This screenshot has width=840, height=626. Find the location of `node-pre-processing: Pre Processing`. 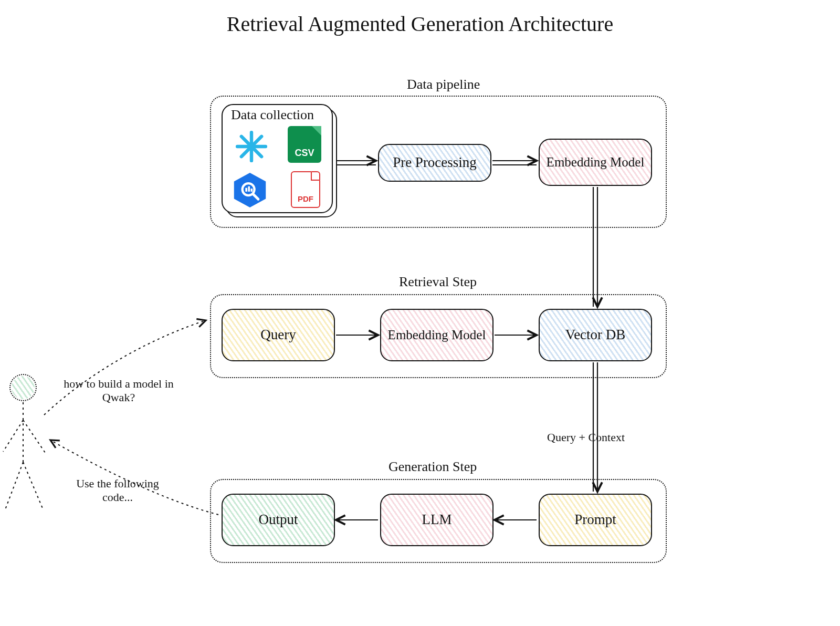

node-pre-processing: Pre Processing is located at coordinates (435, 163).